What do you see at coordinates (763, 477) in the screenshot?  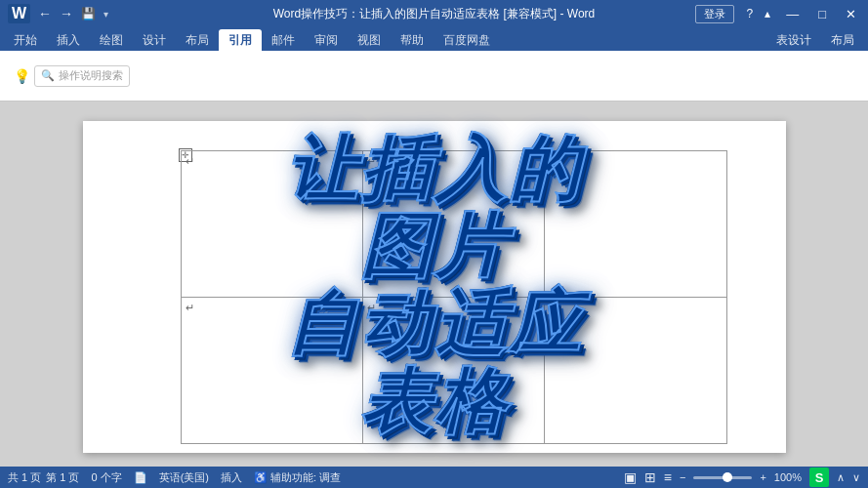 I see `zoom-plus-btn: +` at bounding box center [763, 477].